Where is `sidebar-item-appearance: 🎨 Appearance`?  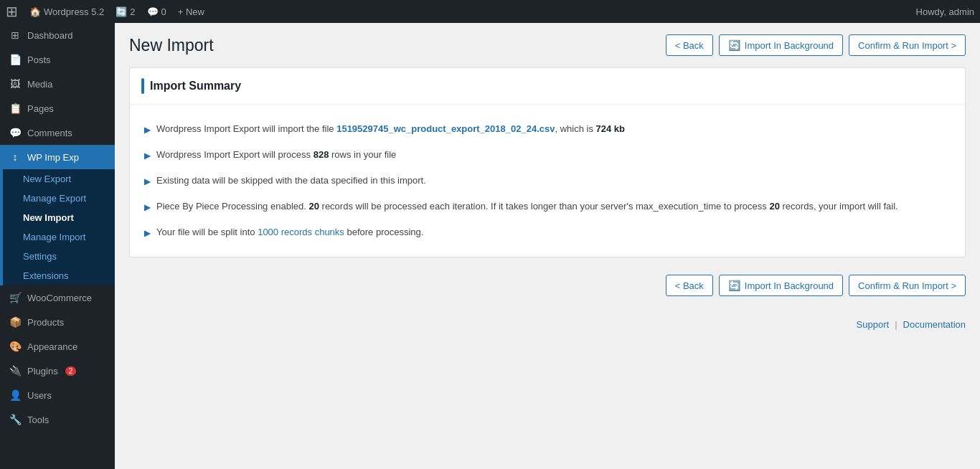 sidebar-item-appearance: 🎨 Appearance is located at coordinates (57, 346).